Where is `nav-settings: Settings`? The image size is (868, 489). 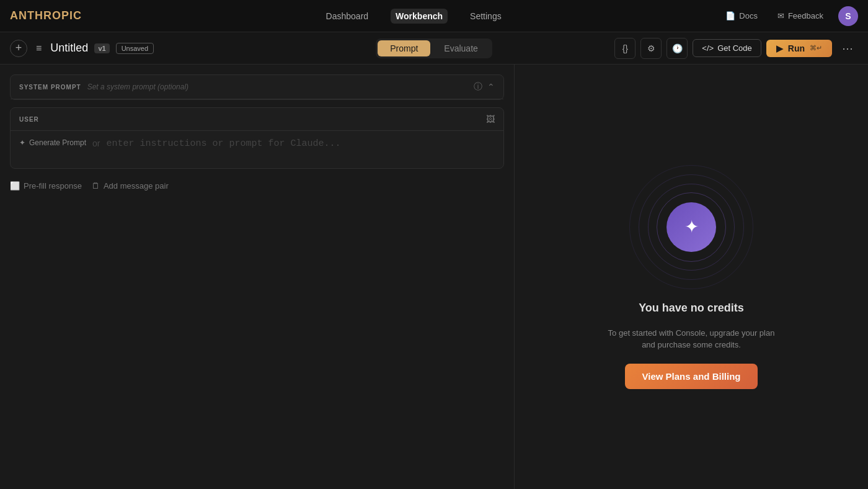 nav-settings: Settings is located at coordinates (486, 16).